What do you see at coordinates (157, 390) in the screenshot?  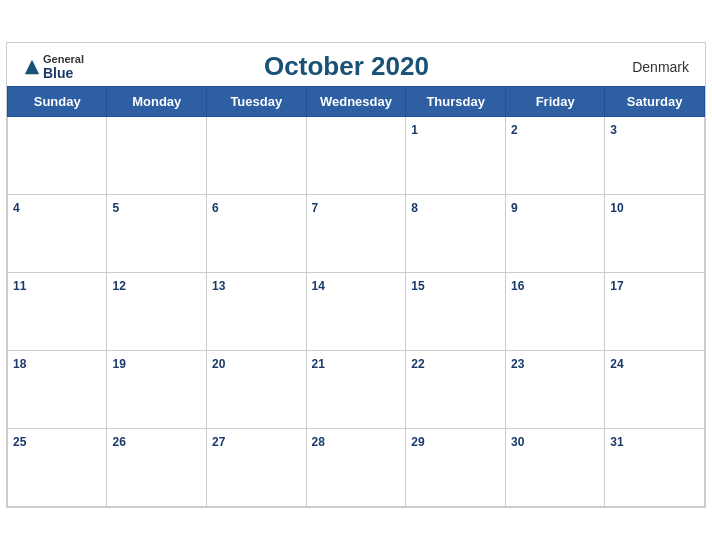 I see `calendar-day-cell: 19` at bounding box center [157, 390].